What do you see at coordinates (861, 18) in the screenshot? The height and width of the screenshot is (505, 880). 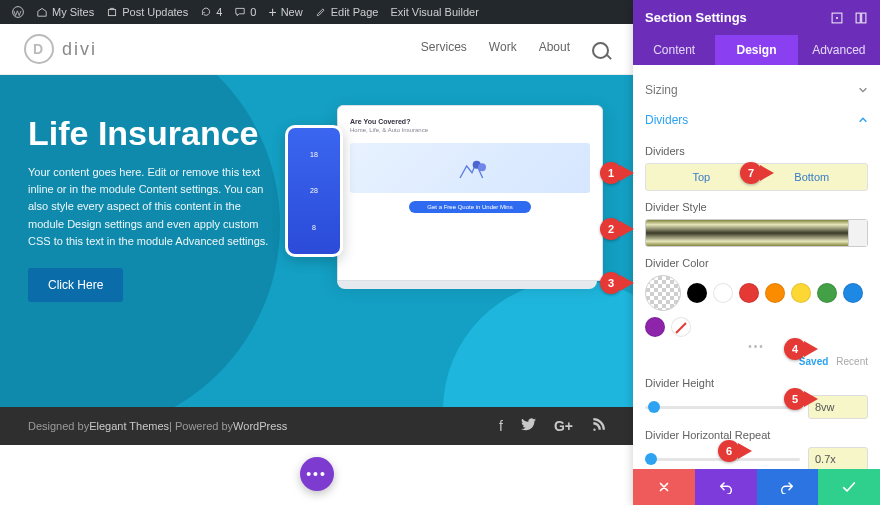 I see `snap-icon` at bounding box center [861, 18].